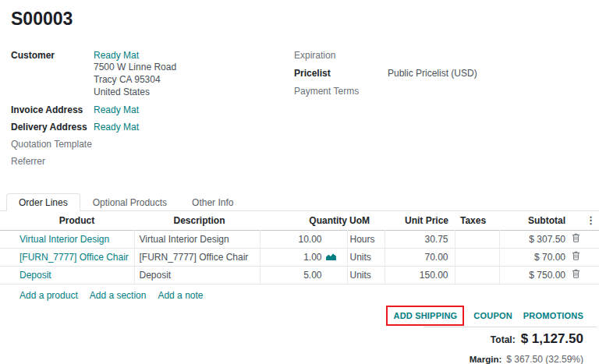  I want to click on pricelist-value: Public Pricelist (USD), so click(432, 73).